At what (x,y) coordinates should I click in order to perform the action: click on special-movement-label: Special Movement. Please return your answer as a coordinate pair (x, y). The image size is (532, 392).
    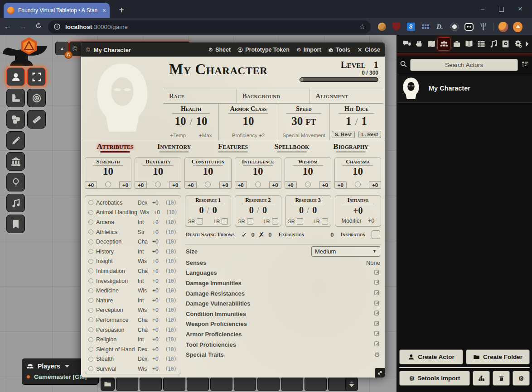
    Looking at the image, I should click on (304, 135).